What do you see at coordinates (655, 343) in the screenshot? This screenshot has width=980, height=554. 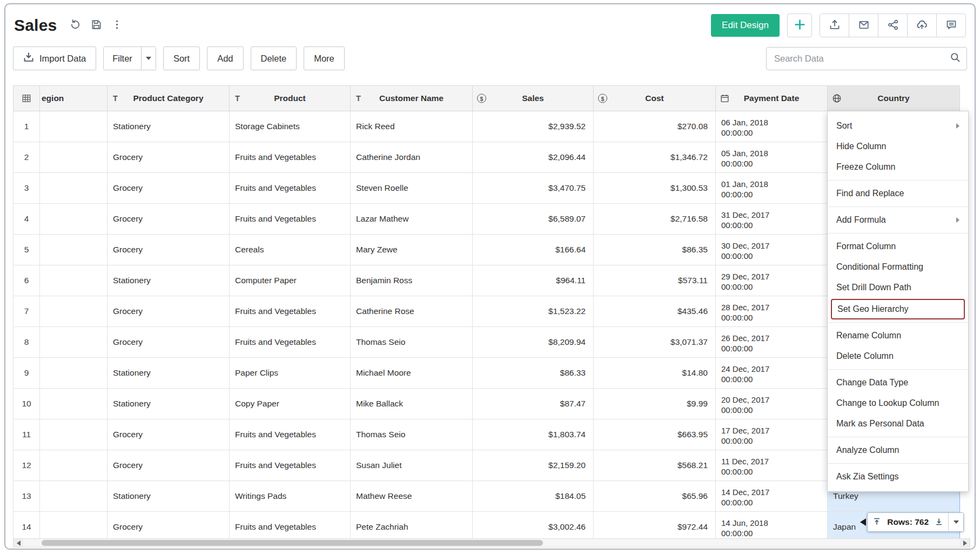 I see `cost-cell: $3,071.37` at bounding box center [655, 343].